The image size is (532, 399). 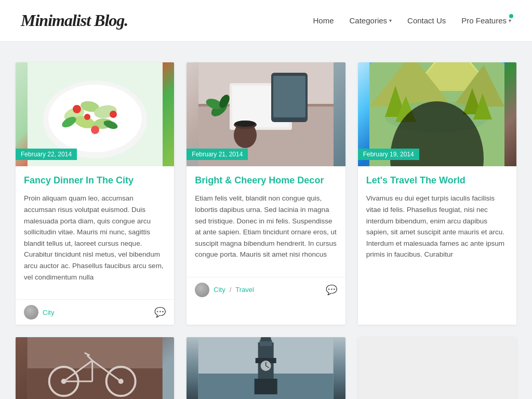 I want to click on pro-chevron-icon: ▾, so click(x=510, y=21).